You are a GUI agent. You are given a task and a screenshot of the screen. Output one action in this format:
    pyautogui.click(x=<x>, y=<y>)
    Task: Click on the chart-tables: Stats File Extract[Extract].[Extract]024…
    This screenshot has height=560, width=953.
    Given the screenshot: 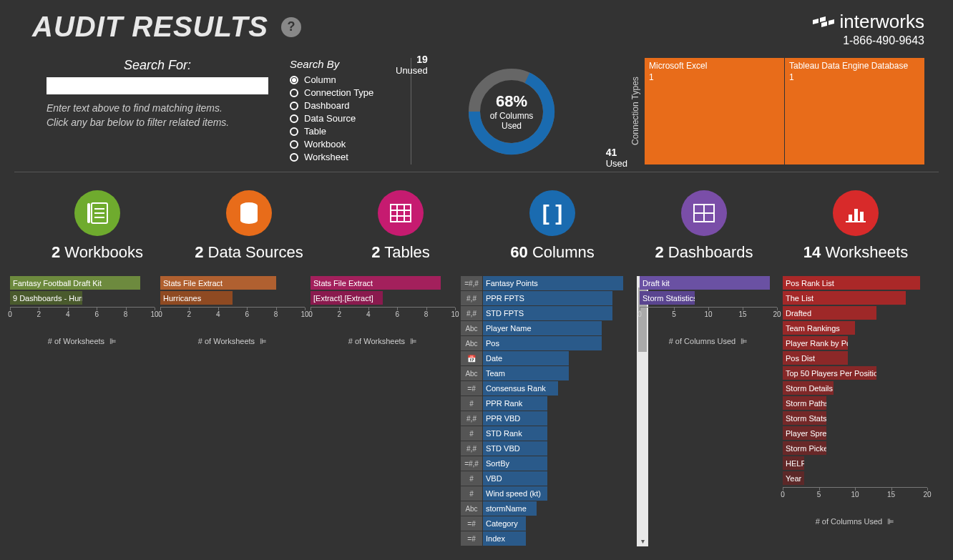 What is the action you would take?
    pyautogui.click(x=383, y=411)
    